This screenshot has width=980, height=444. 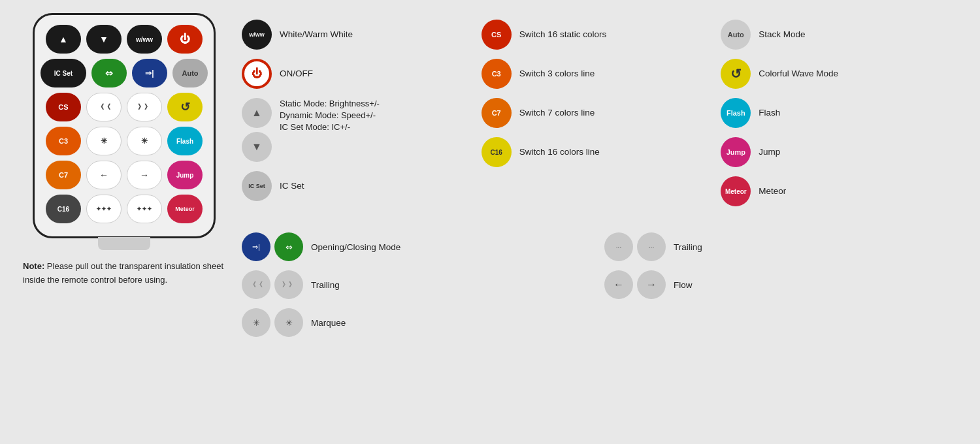 What do you see at coordinates (124, 107) in the screenshot?
I see `remote-row-3: CS 《《 》》 ↺` at bounding box center [124, 107].